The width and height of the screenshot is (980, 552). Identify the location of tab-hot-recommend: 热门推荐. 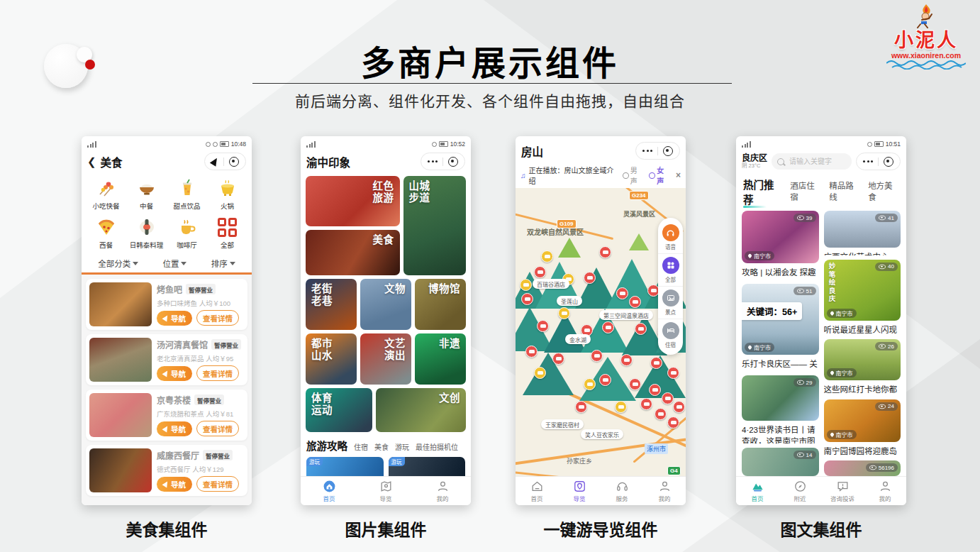
(763, 192).